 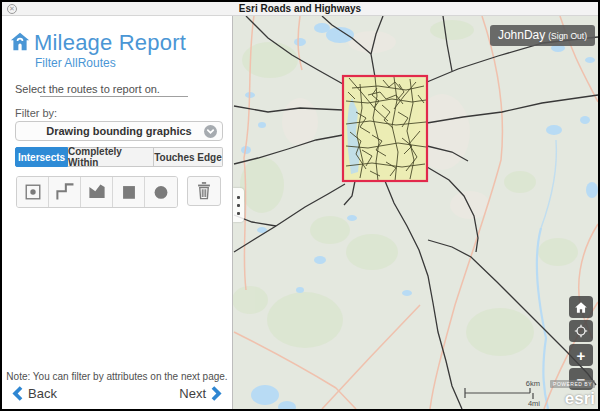 I want to click on window-title: Esri Roads and Highways, so click(x=300, y=9).